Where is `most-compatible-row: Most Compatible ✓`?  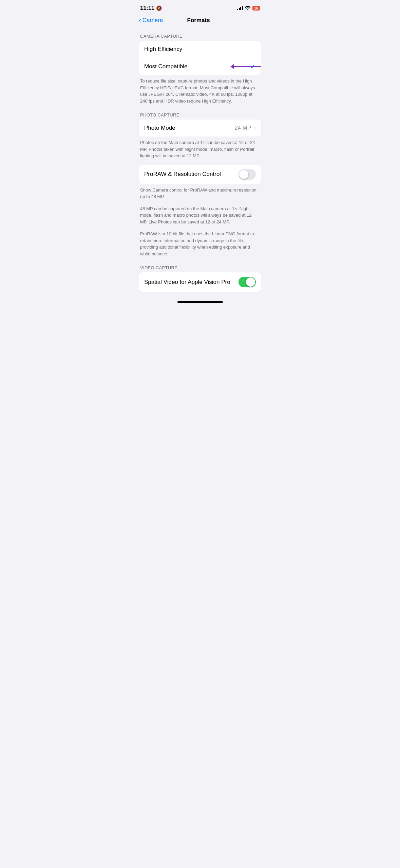
most-compatible-row: Most Compatible ✓ is located at coordinates (200, 67).